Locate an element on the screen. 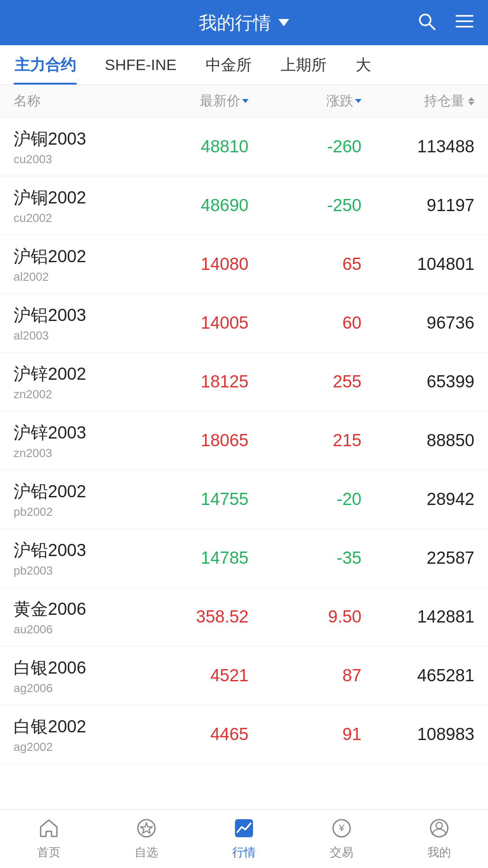  tab-shfe: SHFE-INE is located at coordinates (141, 65).